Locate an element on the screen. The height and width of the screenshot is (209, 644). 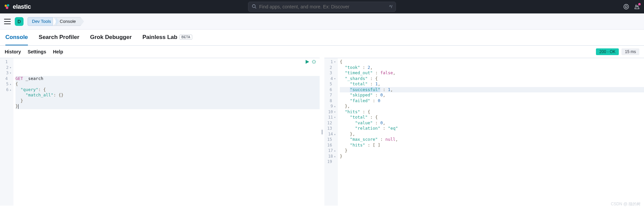
pane-splitter: ‖ is located at coordinates (322, 132).